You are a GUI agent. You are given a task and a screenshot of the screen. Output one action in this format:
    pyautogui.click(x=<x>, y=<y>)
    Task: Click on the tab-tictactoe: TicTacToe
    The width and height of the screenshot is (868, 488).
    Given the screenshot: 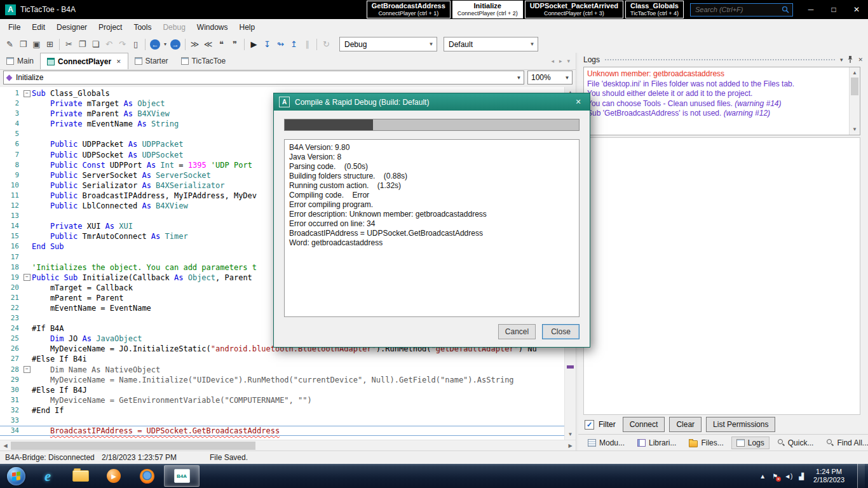 What is the action you would take?
    pyautogui.click(x=203, y=61)
    